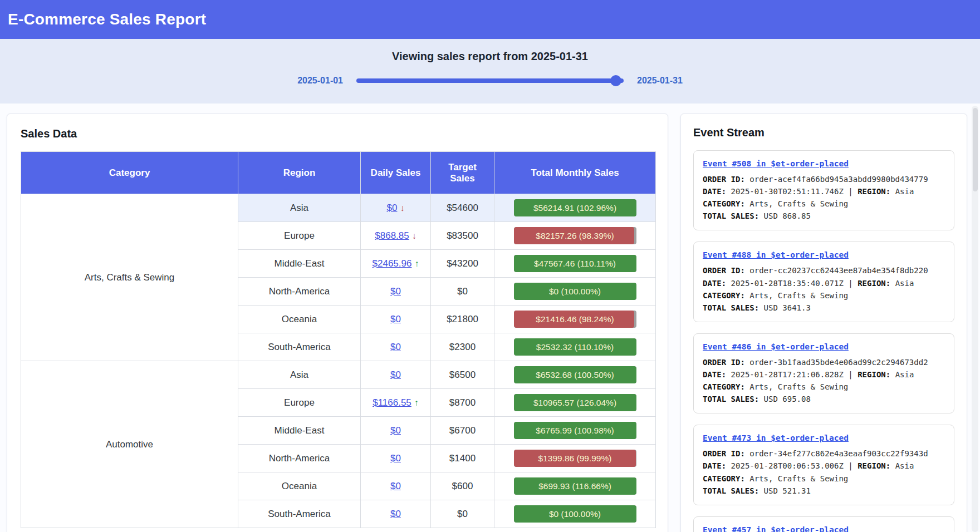 The width and height of the screenshot is (980, 532). Describe the element at coordinates (776, 255) in the screenshot. I see `event-link: Event #488 in $et-order-placed` at that location.